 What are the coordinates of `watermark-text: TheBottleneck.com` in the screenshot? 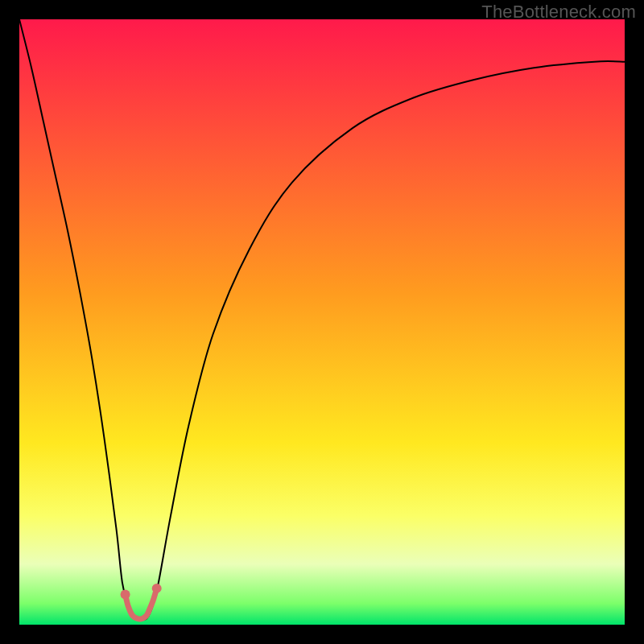 It's located at (559, 12).